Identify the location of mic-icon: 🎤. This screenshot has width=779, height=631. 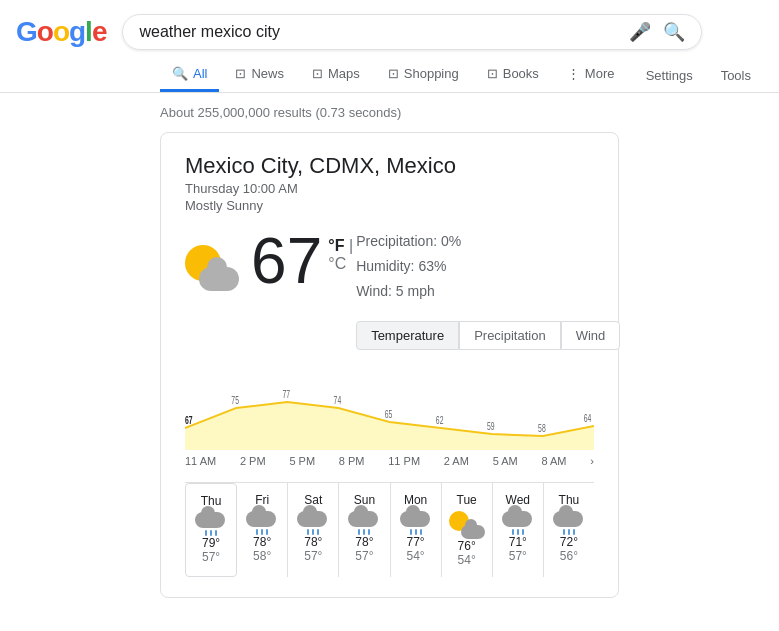
(640, 32).